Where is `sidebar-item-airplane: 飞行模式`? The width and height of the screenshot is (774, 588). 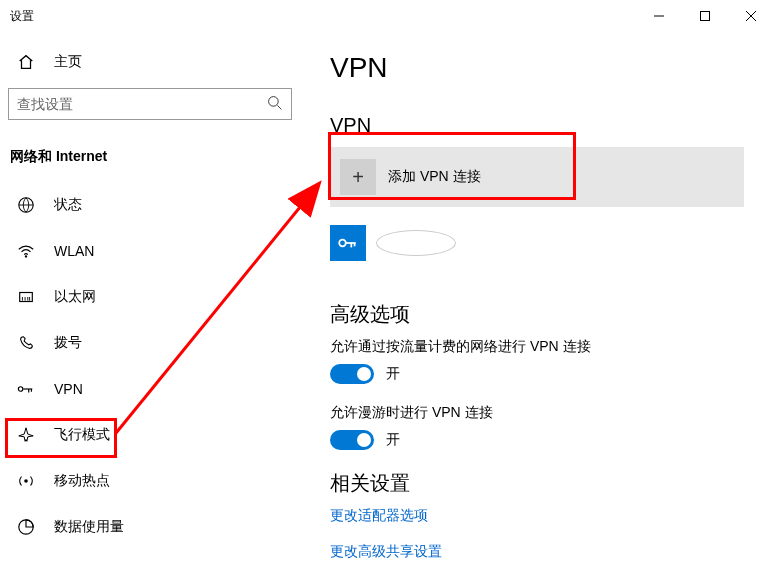 sidebar-item-airplane: 飞行模式 is located at coordinates (150, 435).